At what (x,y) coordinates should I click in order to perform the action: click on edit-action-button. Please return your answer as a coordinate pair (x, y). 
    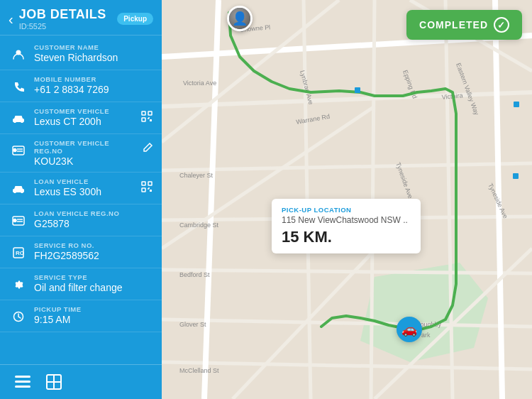
    Looking at the image, I should click on (148, 149).